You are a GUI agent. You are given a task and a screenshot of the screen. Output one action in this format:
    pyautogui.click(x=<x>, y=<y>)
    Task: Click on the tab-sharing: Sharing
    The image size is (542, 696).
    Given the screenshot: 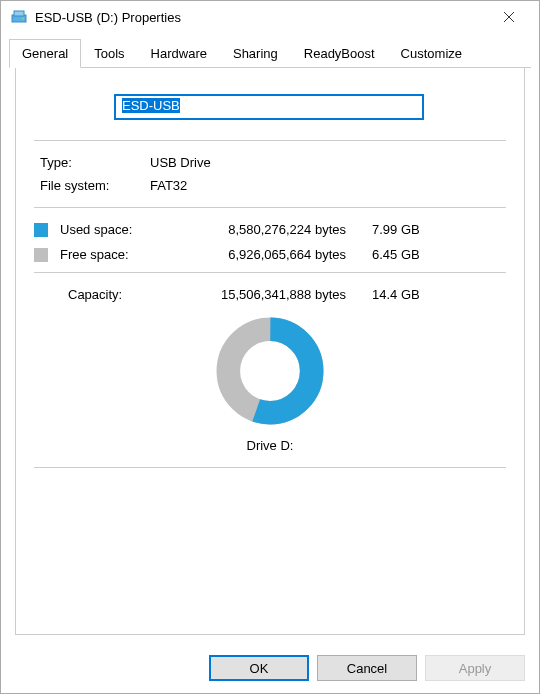 What is the action you would take?
    pyautogui.click(x=256, y=54)
    